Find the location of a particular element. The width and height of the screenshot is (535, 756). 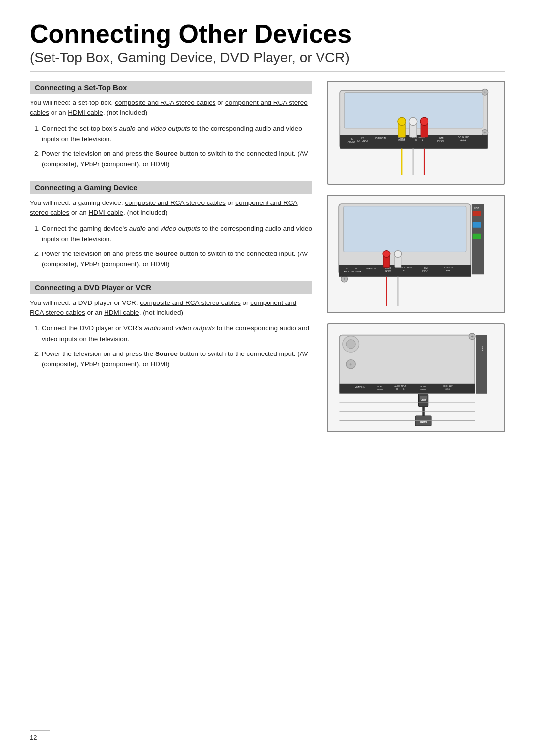

page-subtitle: (Set-Top Box, Gaming Device, DVD Player,… is located at coordinates (268, 61).